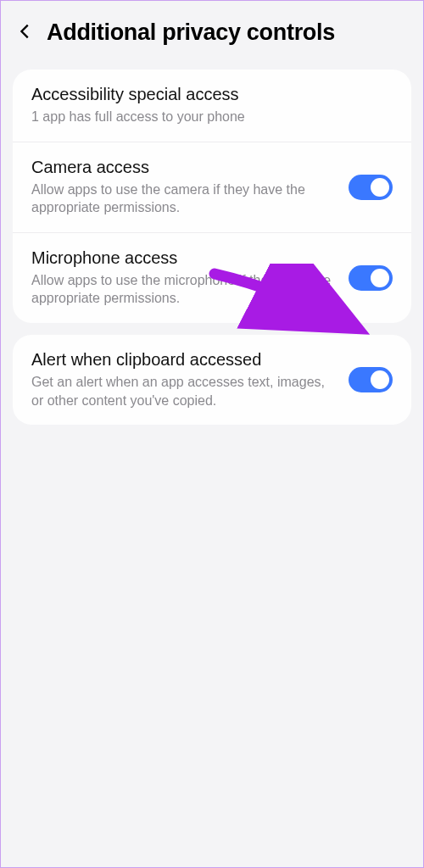 The width and height of the screenshot is (424, 868). I want to click on setting-text: Camera access Allow apps to use the came…, so click(190, 187).